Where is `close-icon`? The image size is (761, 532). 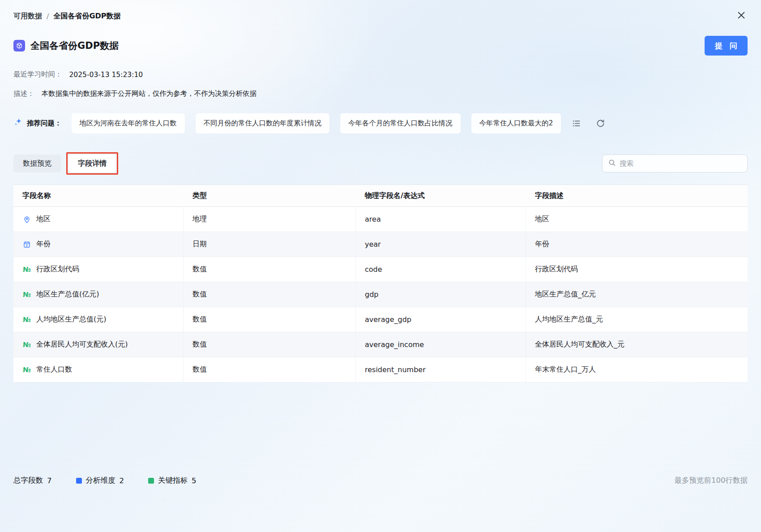
close-icon is located at coordinates (741, 16).